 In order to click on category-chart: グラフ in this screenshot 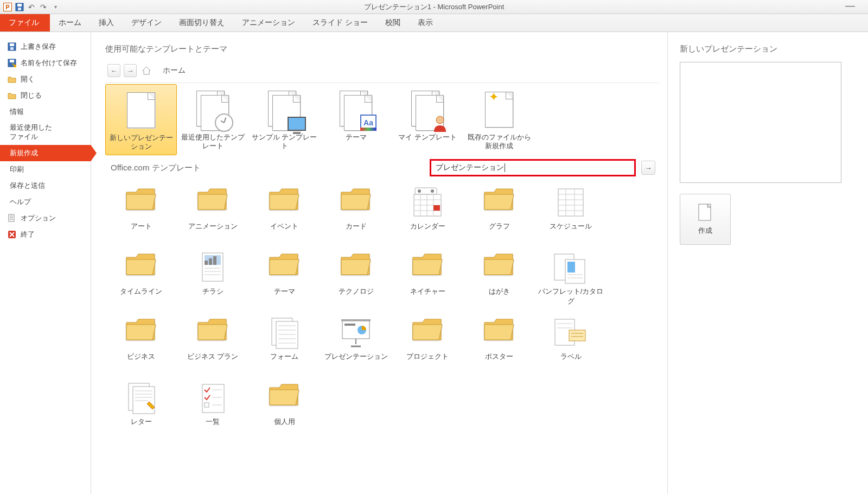, I will do `click(499, 215)`.